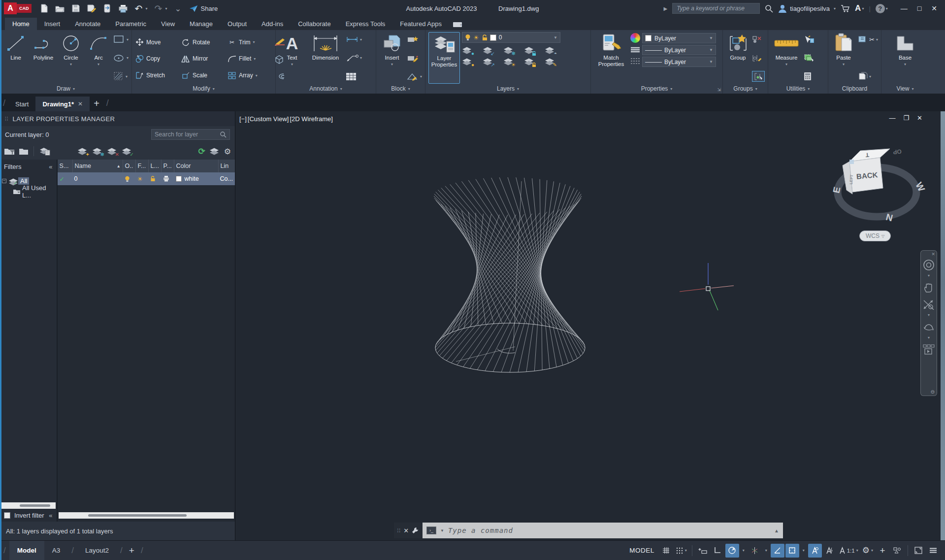 The width and height of the screenshot is (945, 560). I want to click on measure-button: Measure ▾, so click(786, 58).